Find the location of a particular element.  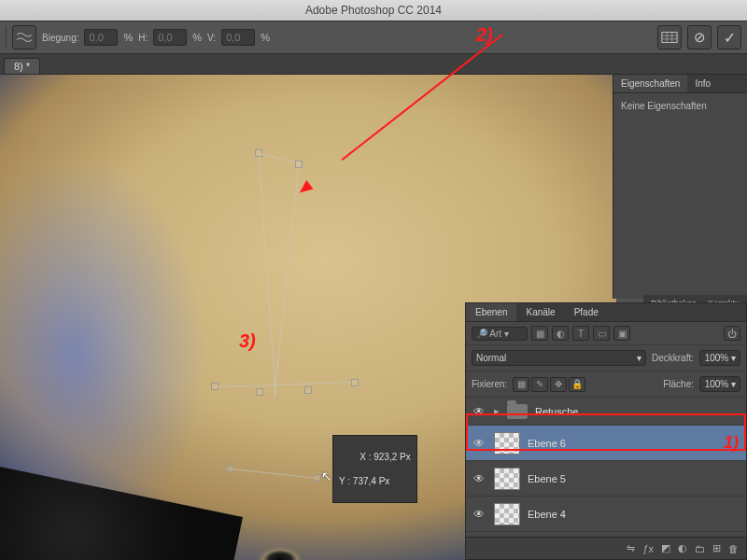

coord-x-label: X : is located at coordinates (365, 457).